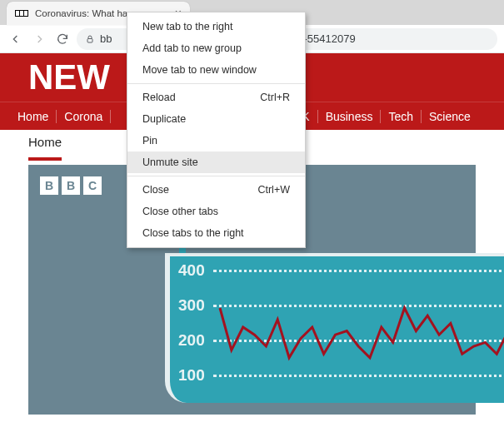  I want to click on nav-home: Home, so click(33, 117).